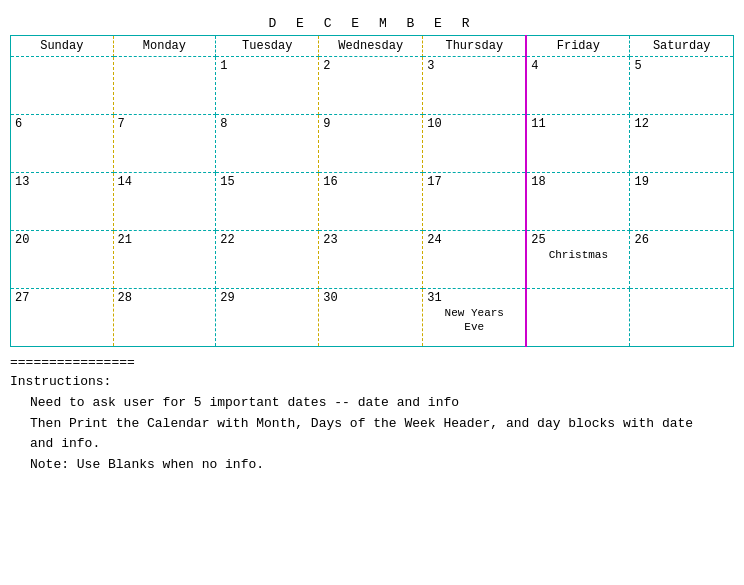 This screenshot has height=585, width=744. What do you see at coordinates (682, 260) in the screenshot?
I see `day-cell: 26` at bounding box center [682, 260].